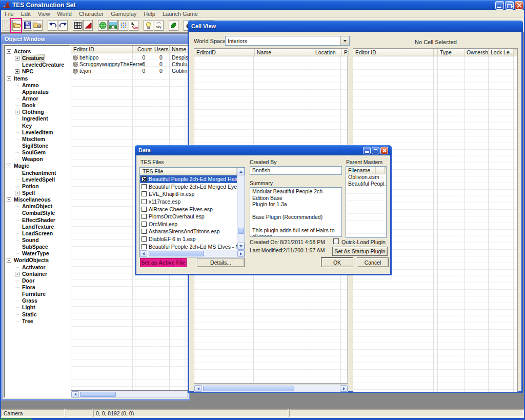 The height and width of the screenshot is (420, 525). I want to click on tree-item-animobject: AnimObject, so click(37, 206).